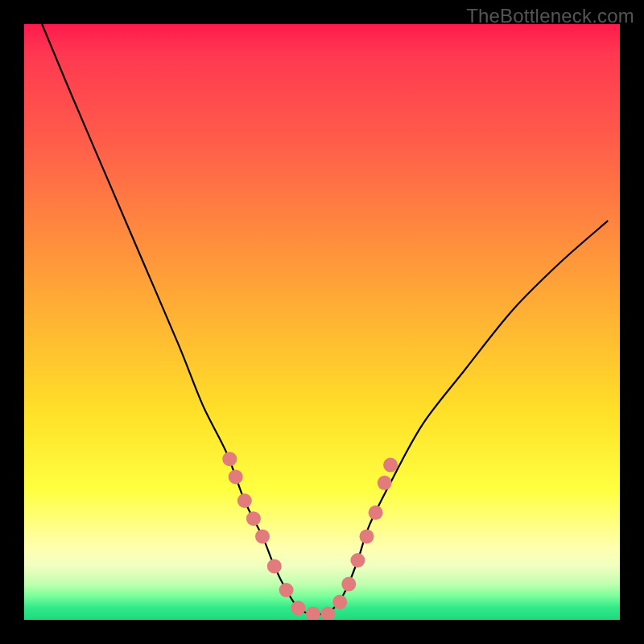 The width and height of the screenshot is (644, 644). Describe the element at coordinates (310, 536) in the screenshot. I see `marker-group` at that location.